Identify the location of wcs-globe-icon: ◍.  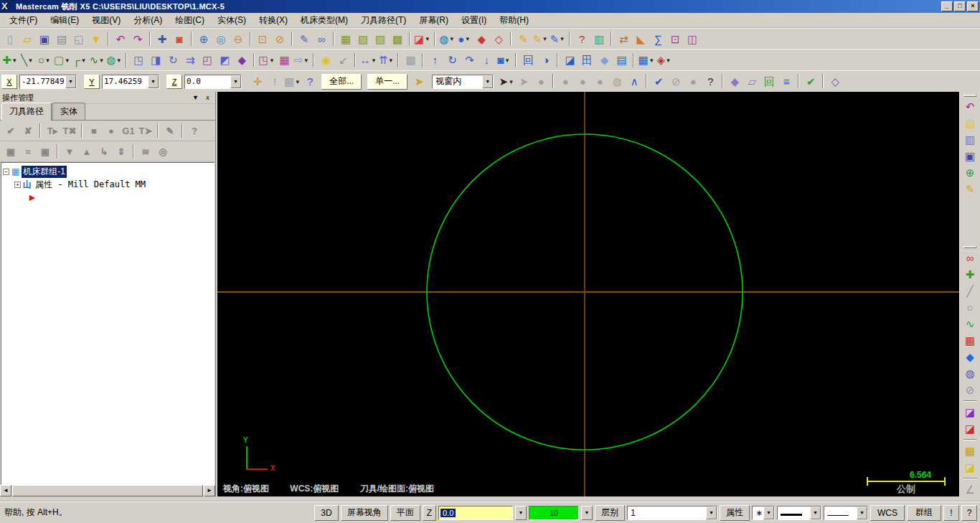
(447, 39).